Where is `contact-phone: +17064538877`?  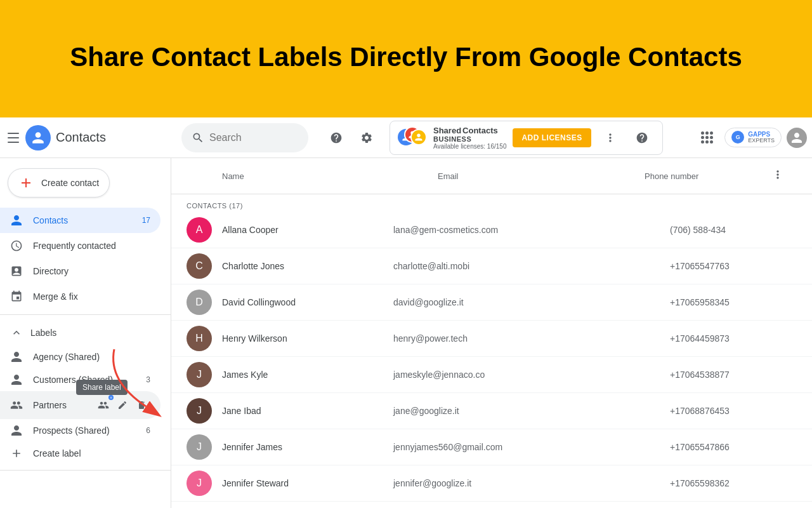 contact-phone: +17064538877 is located at coordinates (733, 375).